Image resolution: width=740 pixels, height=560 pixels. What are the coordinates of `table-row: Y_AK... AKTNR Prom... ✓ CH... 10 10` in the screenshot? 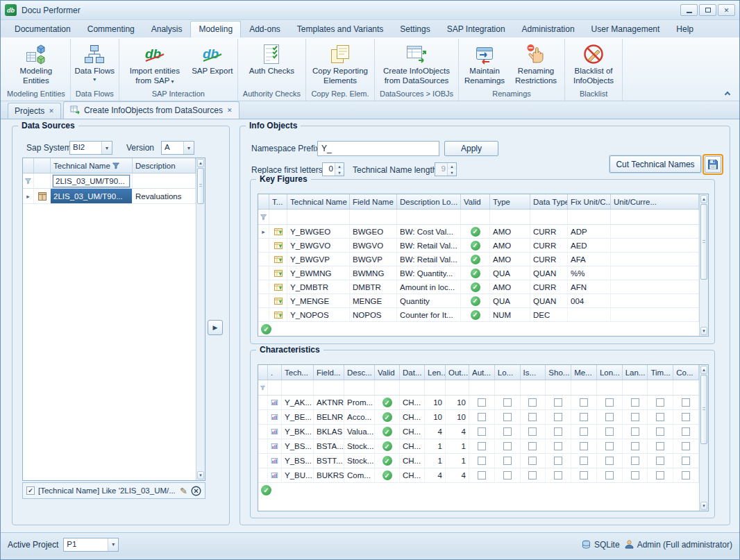 It's located at (479, 402).